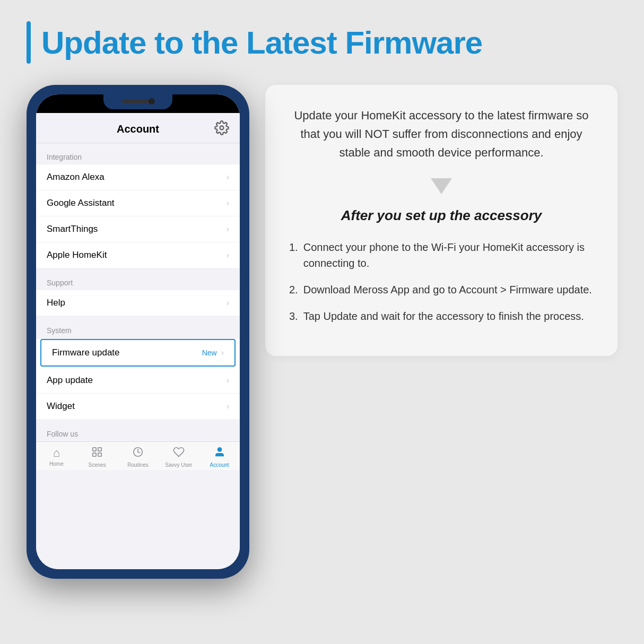 This screenshot has width=644, height=644. Describe the element at coordinates (81, 203) in the screenshot. I see `google-assistant-label: Google Assistant` at that location.